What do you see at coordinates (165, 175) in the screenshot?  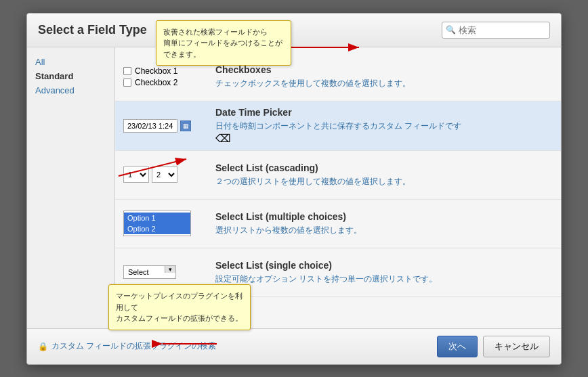 I see `cascading-select-2: 2` at bounding box center [165, 175].